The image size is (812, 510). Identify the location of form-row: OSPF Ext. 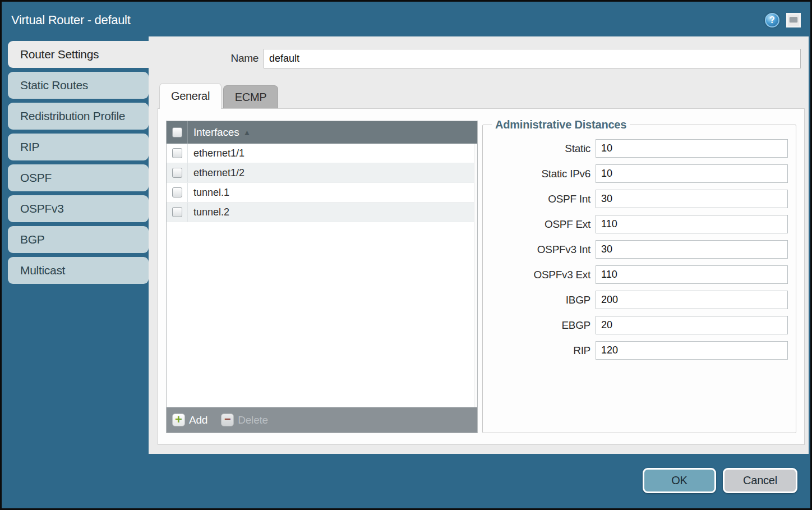
(639, 224).